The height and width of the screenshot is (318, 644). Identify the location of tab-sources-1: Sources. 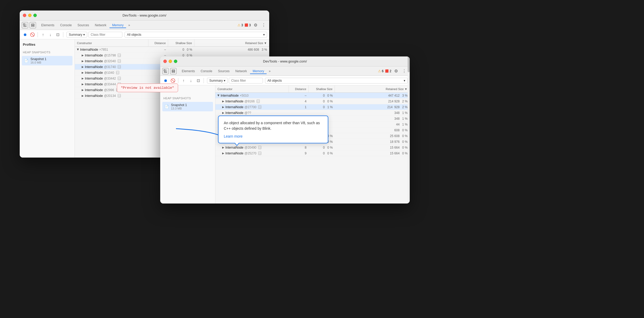
(83, 25).